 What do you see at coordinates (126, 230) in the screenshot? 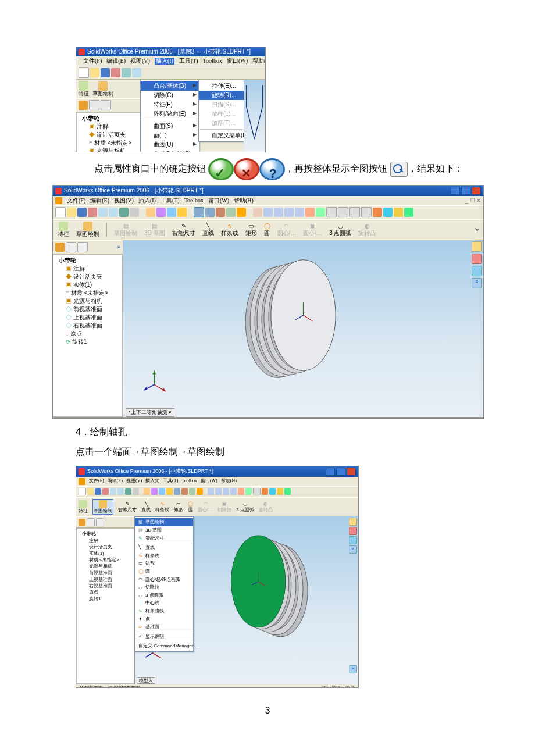
I see `cm-item: ▤草图绘制` at bounding box center [126, 230].